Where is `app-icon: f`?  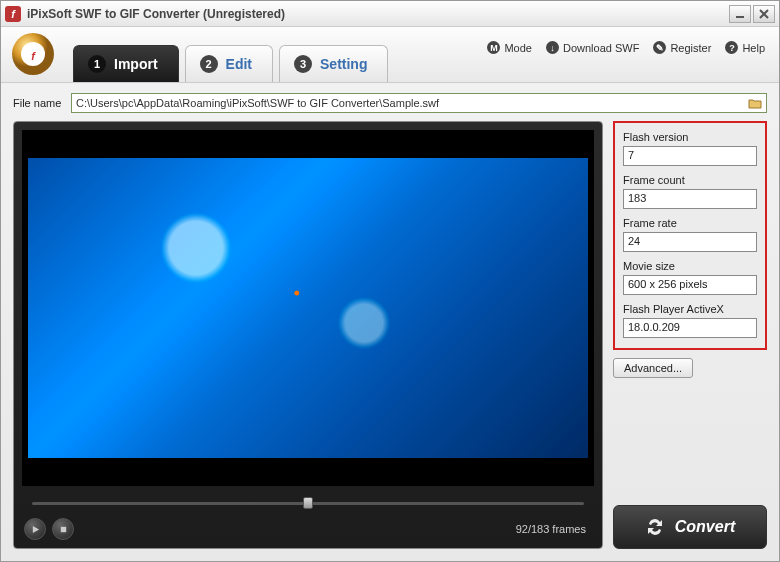 app-icon: f is located at coordinates (13, 14).